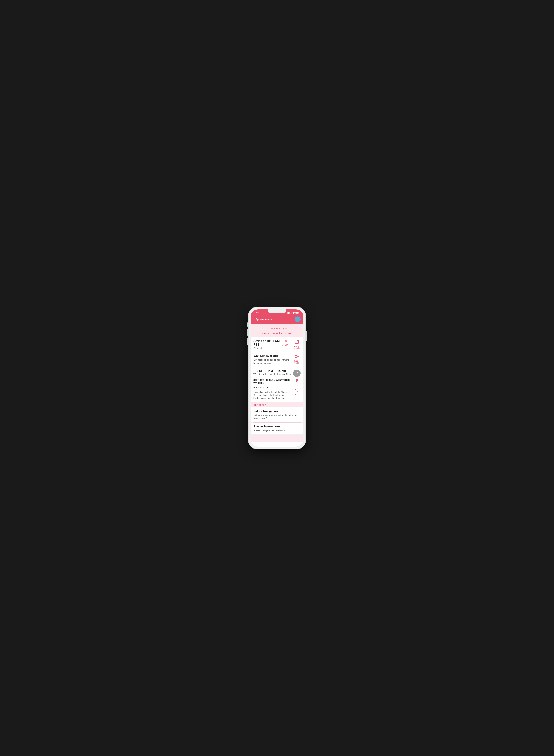  Describe the element at coordinates (297, 359) in the screenshot. I see `waitlist-actions: Get OnWait List` at that location.